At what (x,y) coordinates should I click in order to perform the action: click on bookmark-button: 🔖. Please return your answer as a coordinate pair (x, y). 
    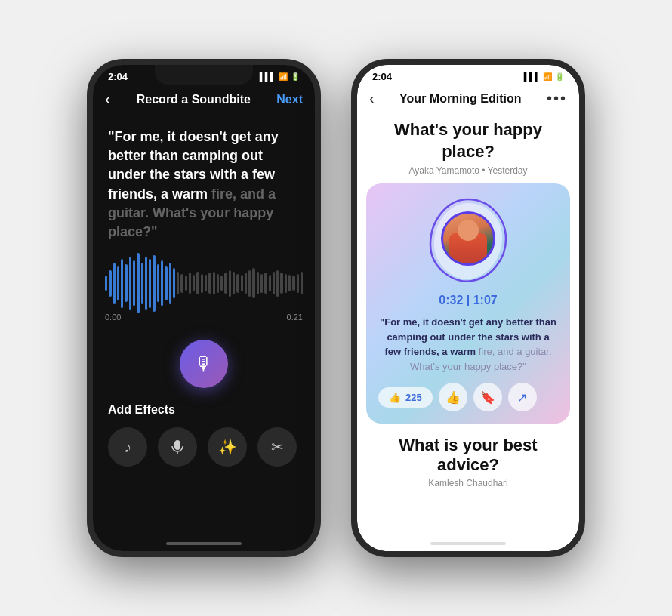
    Looking at the image, I should click on (488, 397).